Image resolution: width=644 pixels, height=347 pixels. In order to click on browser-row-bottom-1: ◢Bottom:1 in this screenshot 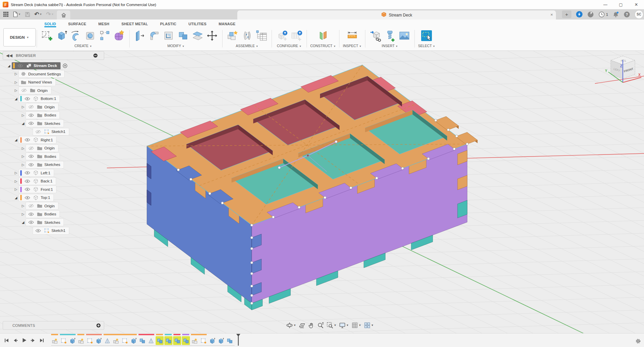, I will do `click(53, 99)`.